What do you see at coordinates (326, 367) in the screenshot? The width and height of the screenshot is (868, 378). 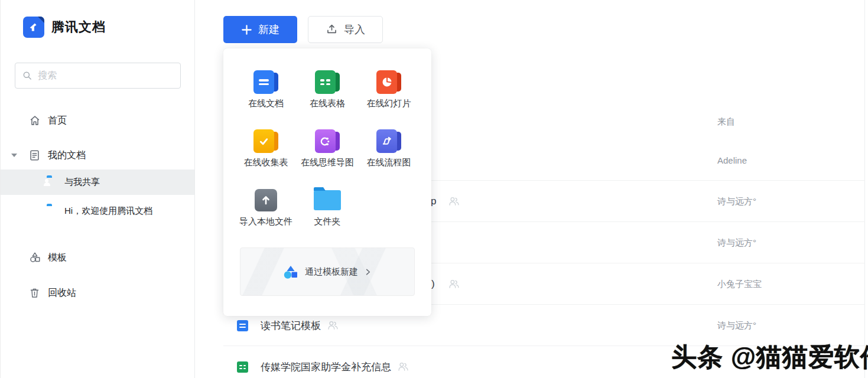 I see `row-name: 传媒学院国家助学金补充信息` at bounding box center [326, 367].